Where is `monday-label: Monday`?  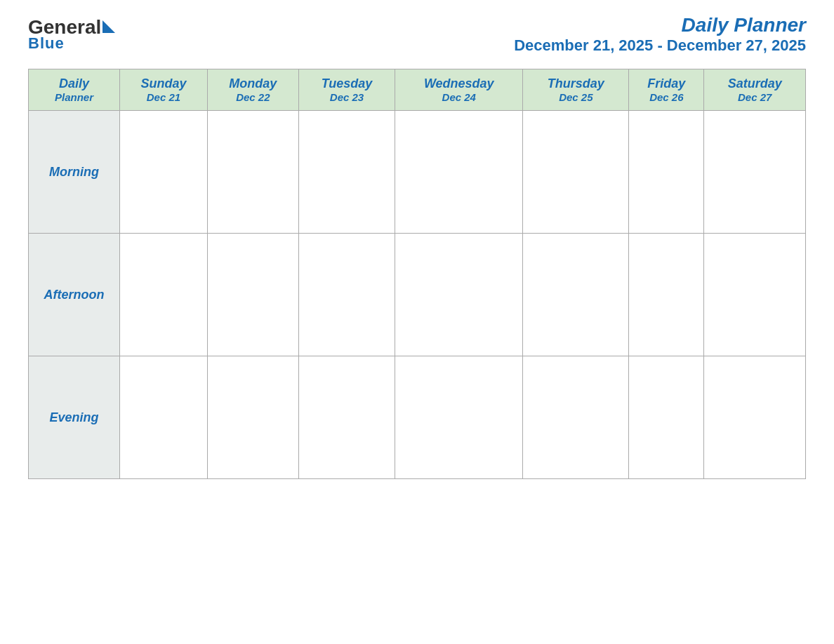
monday-label: Monday is located at coordinates (253, 84).